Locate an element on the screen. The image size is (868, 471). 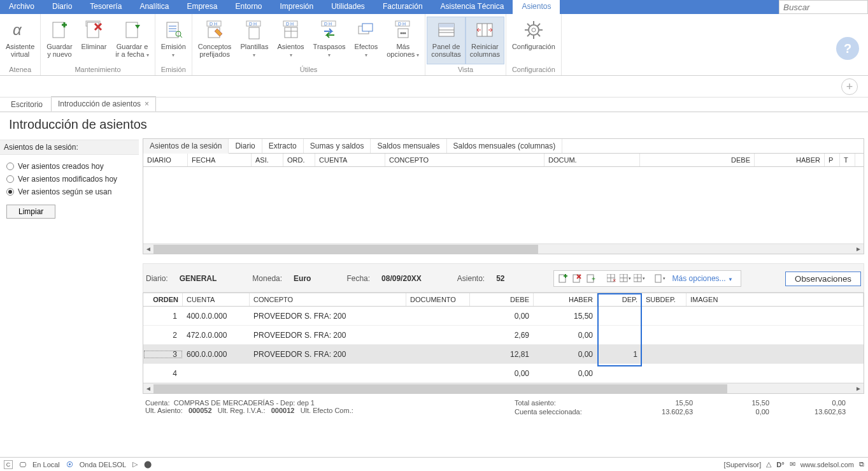
col-haber: HABER is located at coordinates (566, 300).